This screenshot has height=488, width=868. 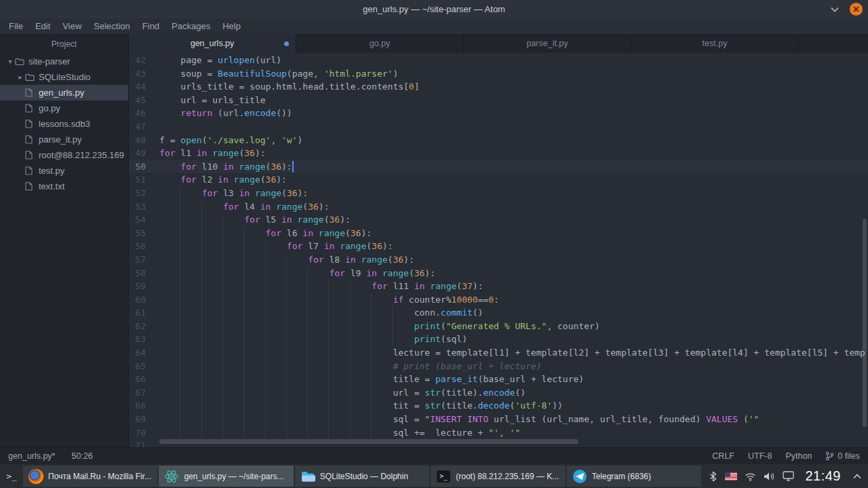 I want to click on tab-go-py: go.py, so click(x=380, y=43).